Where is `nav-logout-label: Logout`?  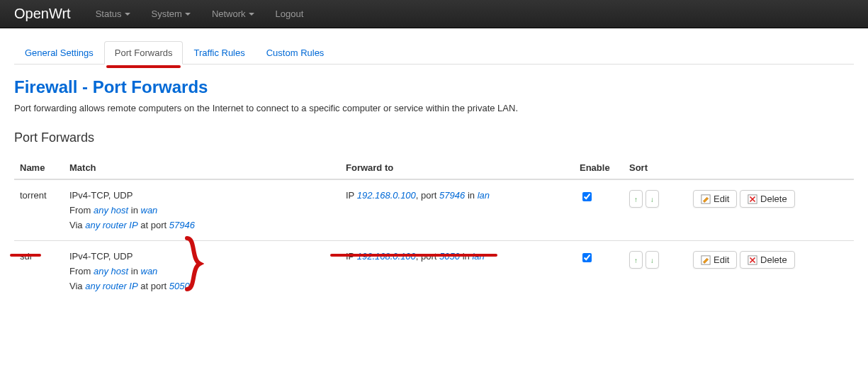 nav-logout-label: Logout is located at coordinates (290, 14).